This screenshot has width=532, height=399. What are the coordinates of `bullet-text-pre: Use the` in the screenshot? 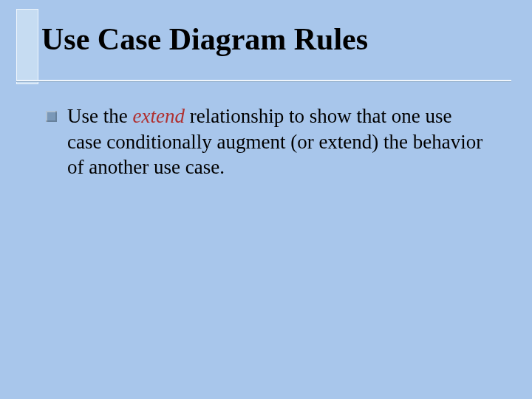 It's located at (100, 116).